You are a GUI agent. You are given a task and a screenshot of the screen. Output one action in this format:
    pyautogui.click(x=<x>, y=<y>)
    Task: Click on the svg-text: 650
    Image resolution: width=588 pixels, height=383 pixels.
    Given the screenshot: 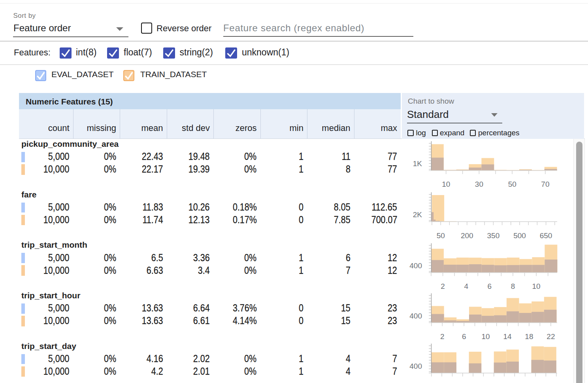 What is the action you would take?
    pyautogui.click(x=546, y=236)
    